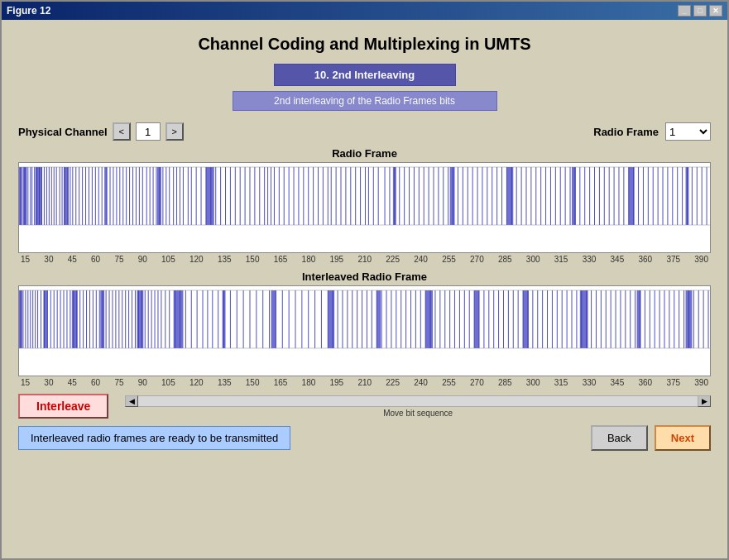  I want to click on close-button: ✕, so click(716, 11).